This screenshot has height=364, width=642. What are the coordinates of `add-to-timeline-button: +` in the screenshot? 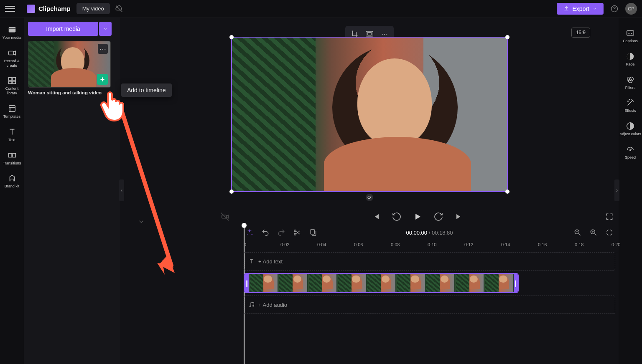 It's located at (102, 79).